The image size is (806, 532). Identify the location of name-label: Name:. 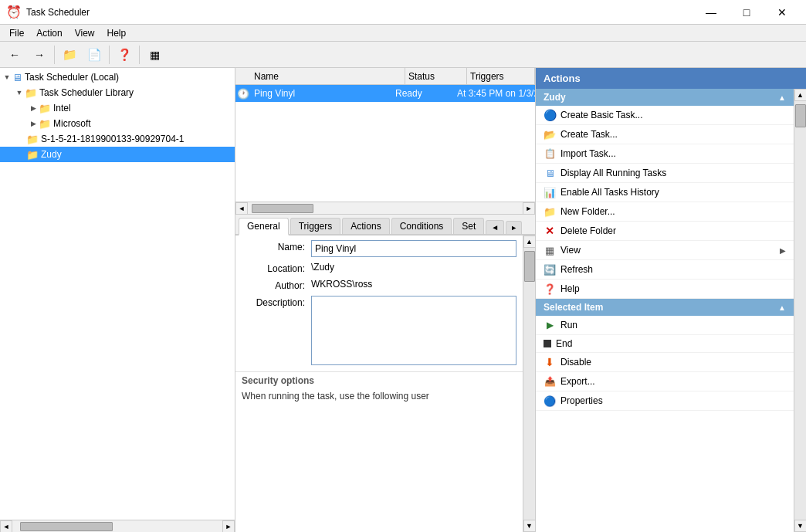
(276, 246).